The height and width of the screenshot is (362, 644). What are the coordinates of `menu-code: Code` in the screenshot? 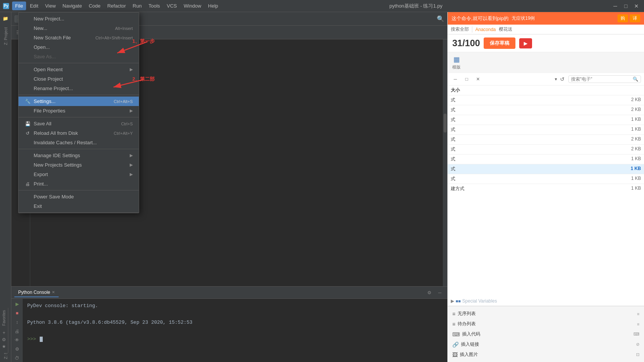 It's located at (95, 6).